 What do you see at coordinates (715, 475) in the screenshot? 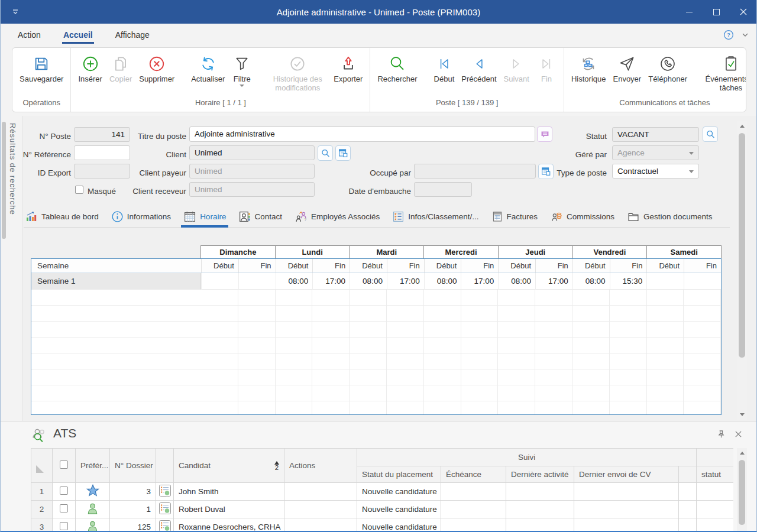
I see `column-header-statut: statut` at bounding box center [715, 475].